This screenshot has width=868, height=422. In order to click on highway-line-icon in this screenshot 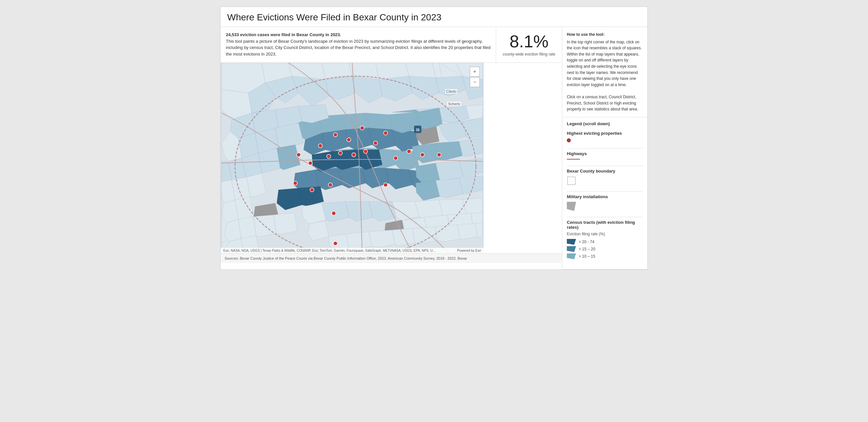, I will do `click(574, 159)`.